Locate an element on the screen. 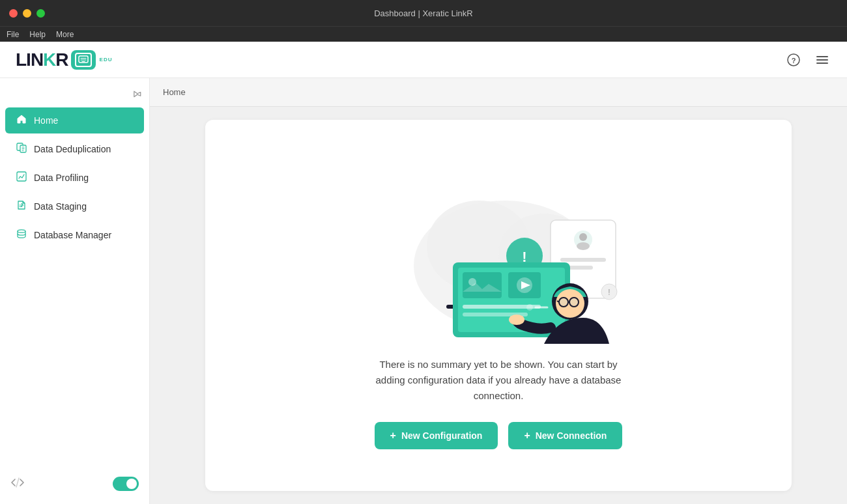 Image resolution: width=847 pixels, height=504 pixels. staging-label: Data Staging is located at coordinates (60, 206).